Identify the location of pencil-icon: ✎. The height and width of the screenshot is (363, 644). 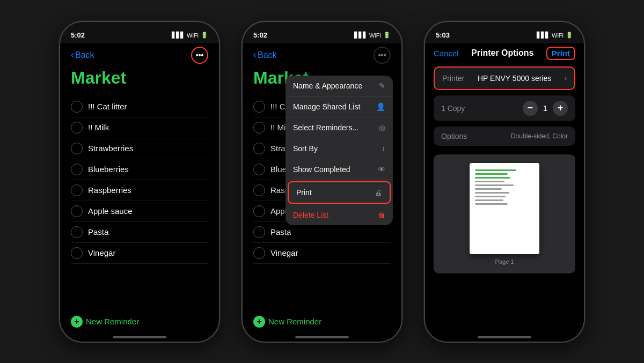
(382, 86).